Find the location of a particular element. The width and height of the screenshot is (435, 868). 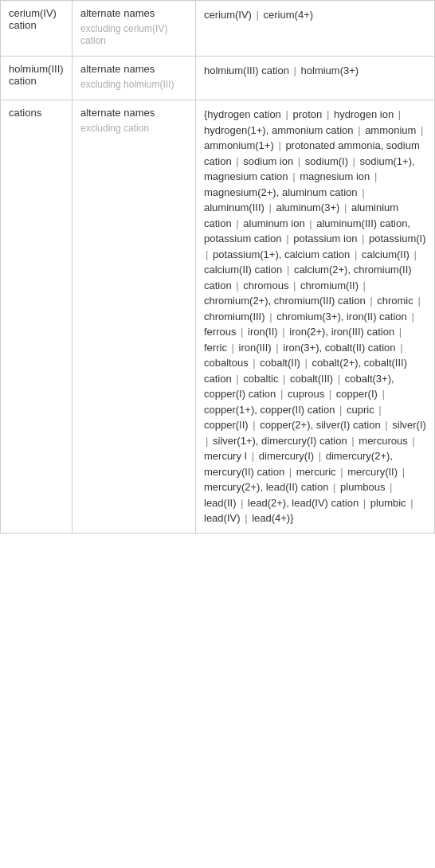

row-label-cations: cations is located at coordinates (37, 317).